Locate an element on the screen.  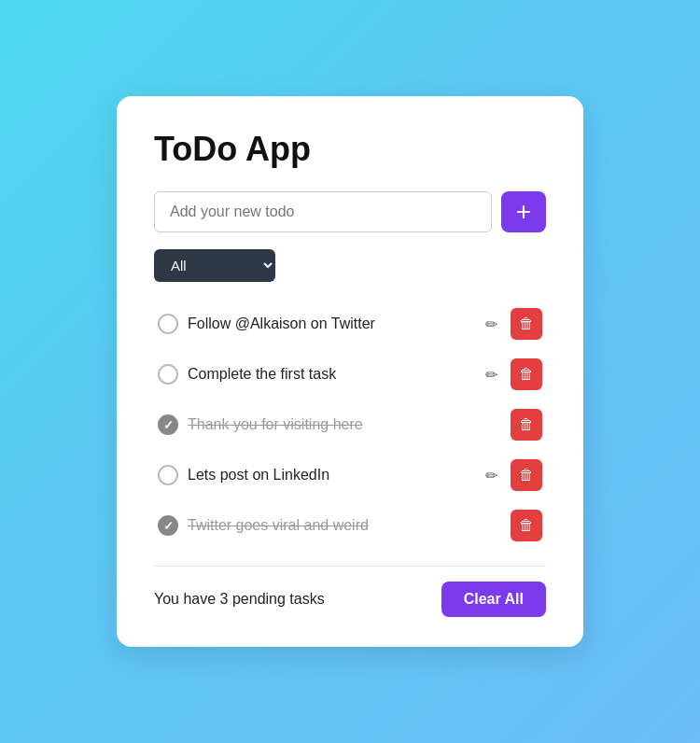
delete-button-5: 🗑 is located at coordinates (526, 526).